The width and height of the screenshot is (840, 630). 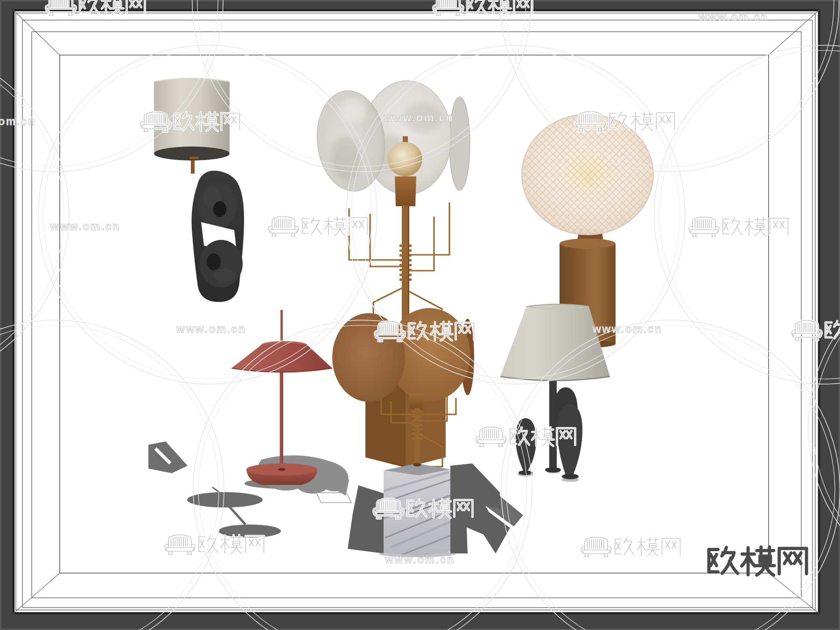 What do you see at coordinates (405, 159) in the screenshot?
I see `light-bulb` at bounding box center [405, 159].